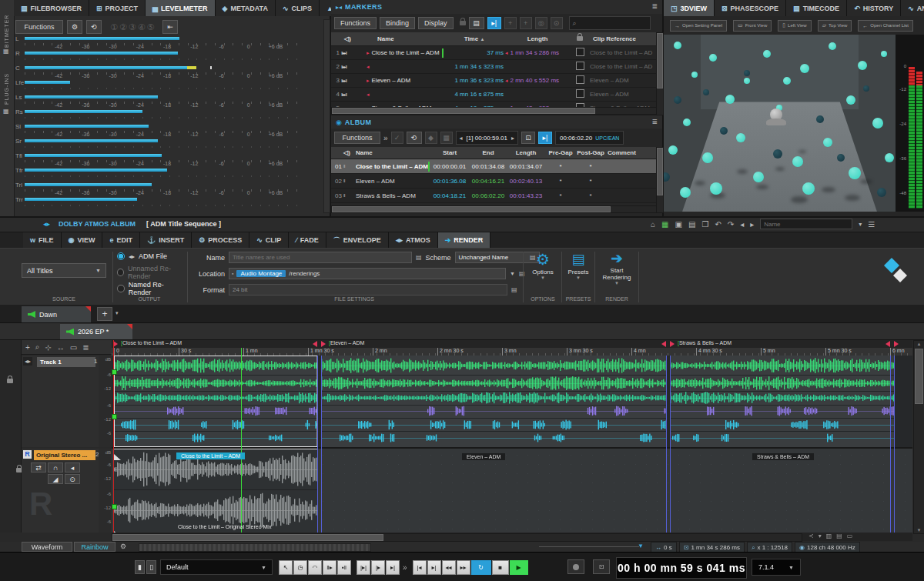  Describe the element at coordinates (850, 536) in the screenshot. I see `view-wide-icon: ▭` at that location.